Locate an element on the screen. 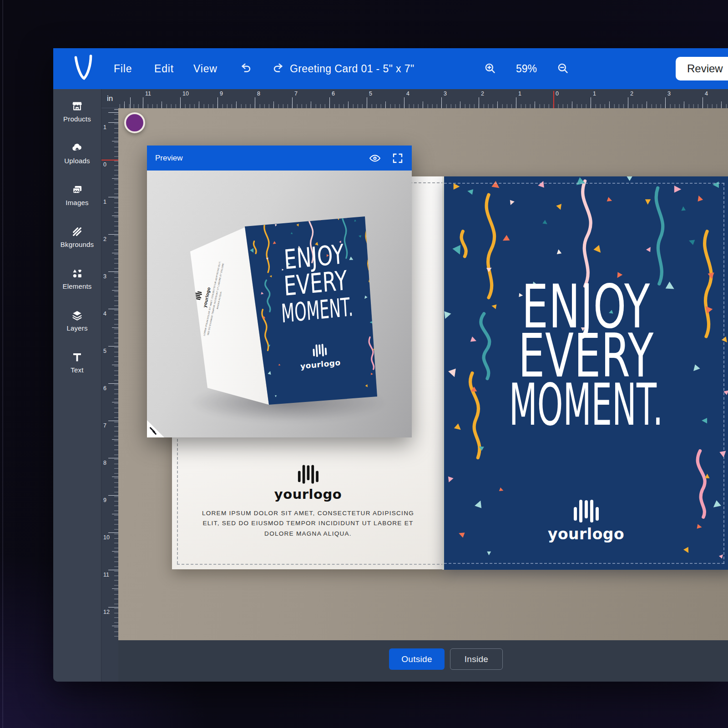 The width and height of the screenshot is (728, 728). sidebar-item-label: Text is located at coordinates (77, 370).